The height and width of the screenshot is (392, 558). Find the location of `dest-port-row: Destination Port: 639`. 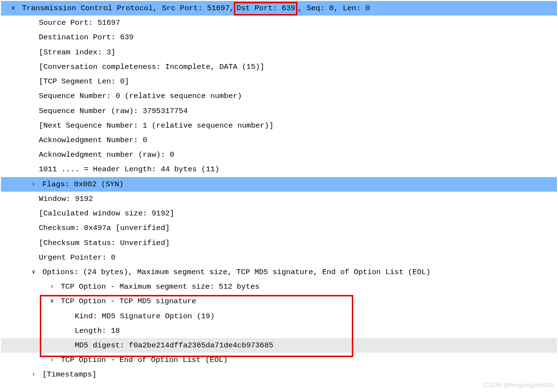

dest-port-row: Destination Port: 639 is located at coordinates (279, 37).